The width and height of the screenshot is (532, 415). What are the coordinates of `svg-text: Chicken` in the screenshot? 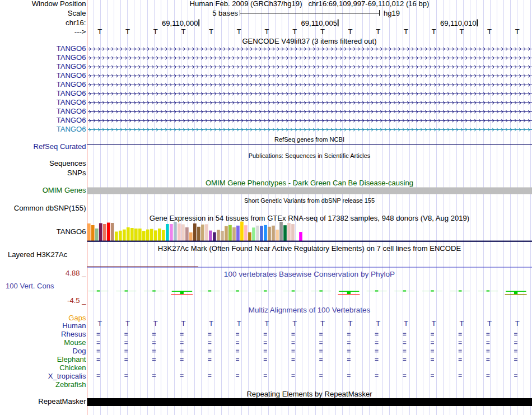 It's located at (73, 367).